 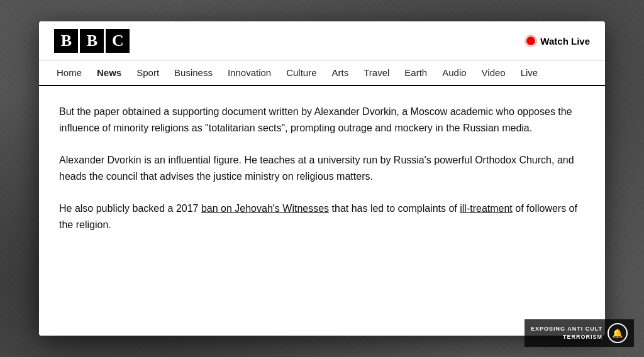 I want to click on nav-item-video: Video, so click(x=494, y=74).